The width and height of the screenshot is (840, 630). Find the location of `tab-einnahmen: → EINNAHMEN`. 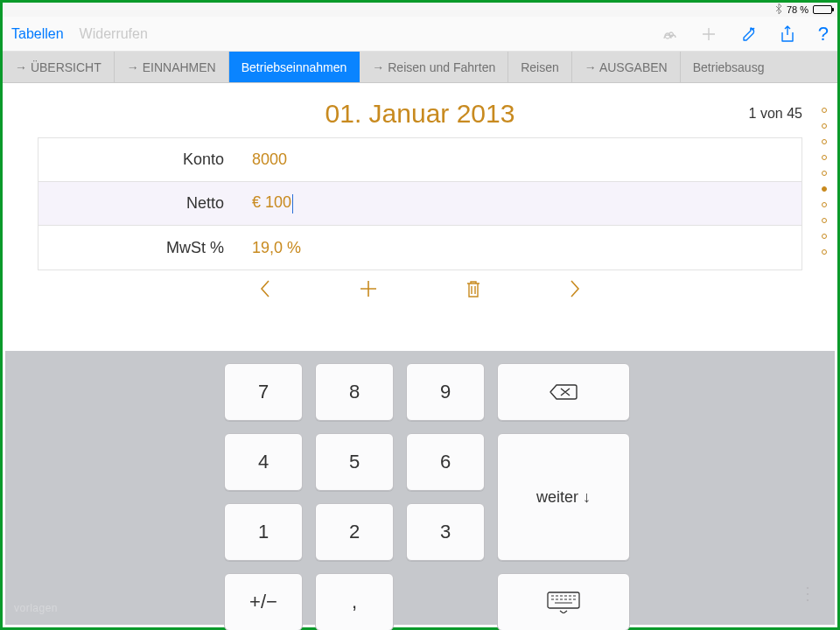

tab-einnahmen: → EINNAHMEN is located at coordinates (172, 66).